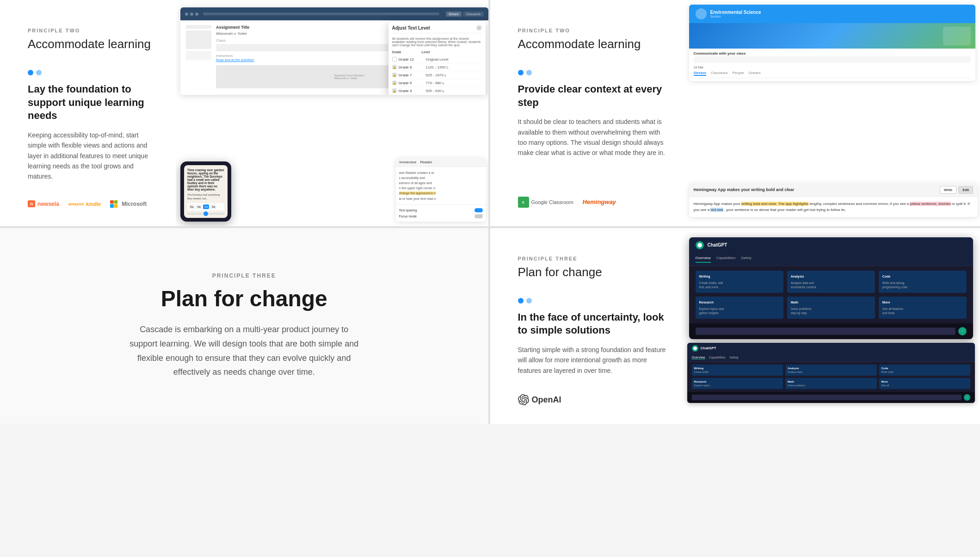  What do you see at coordinates (592, 400) in the screenshot?
I see `br-logos: OpenAI` at bounding box center [592, 400].